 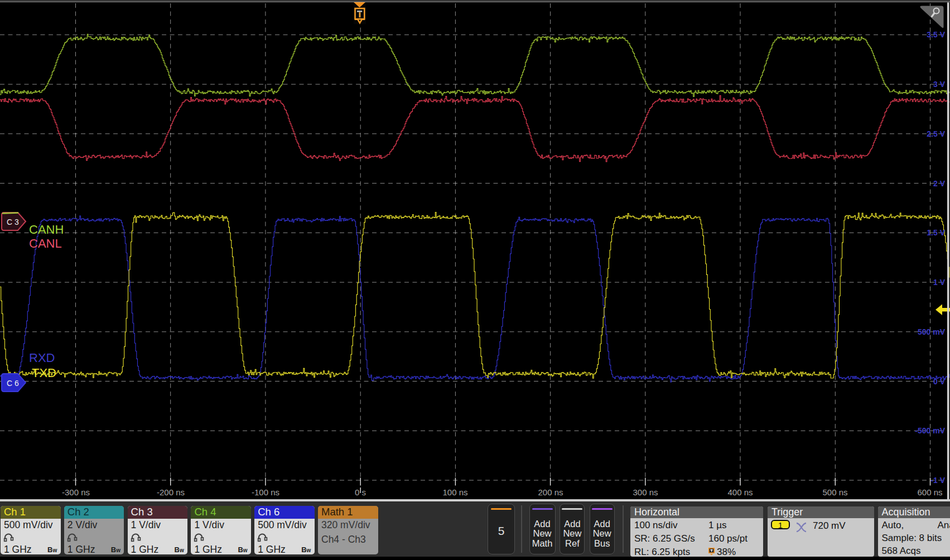 I want to click on svg-text: C 3, so click(x=13, y=222).